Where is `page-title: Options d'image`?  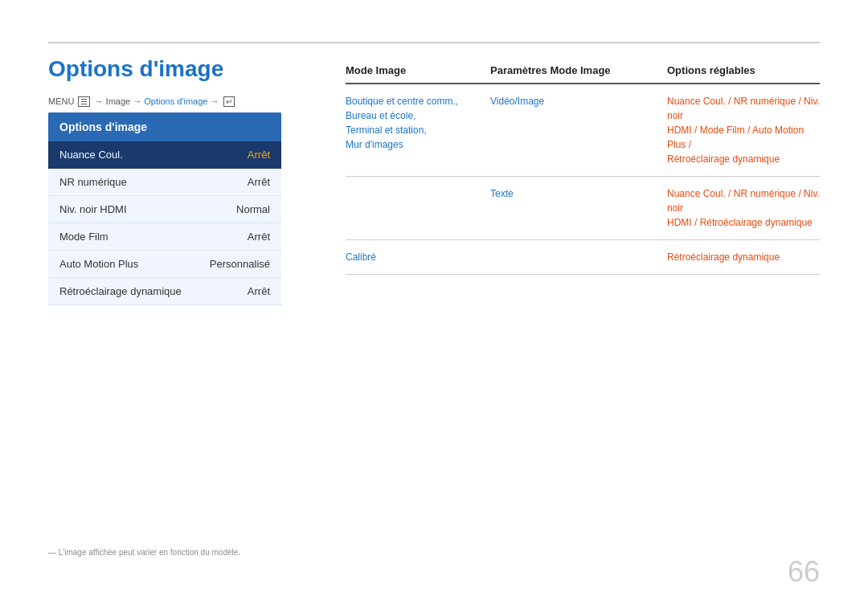 page-title: Options d'image is located at coordinates (136, 69).